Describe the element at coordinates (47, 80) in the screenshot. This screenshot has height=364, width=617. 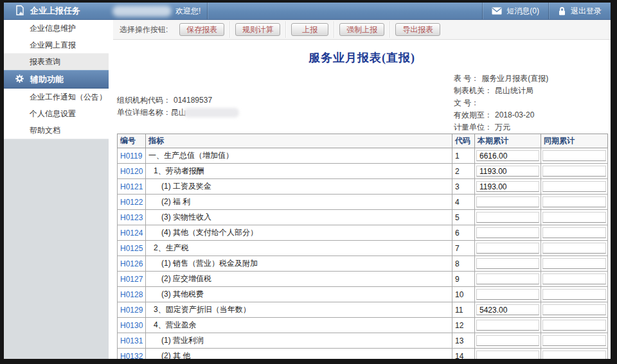
I see `section-title: 辅助功能` at that location.